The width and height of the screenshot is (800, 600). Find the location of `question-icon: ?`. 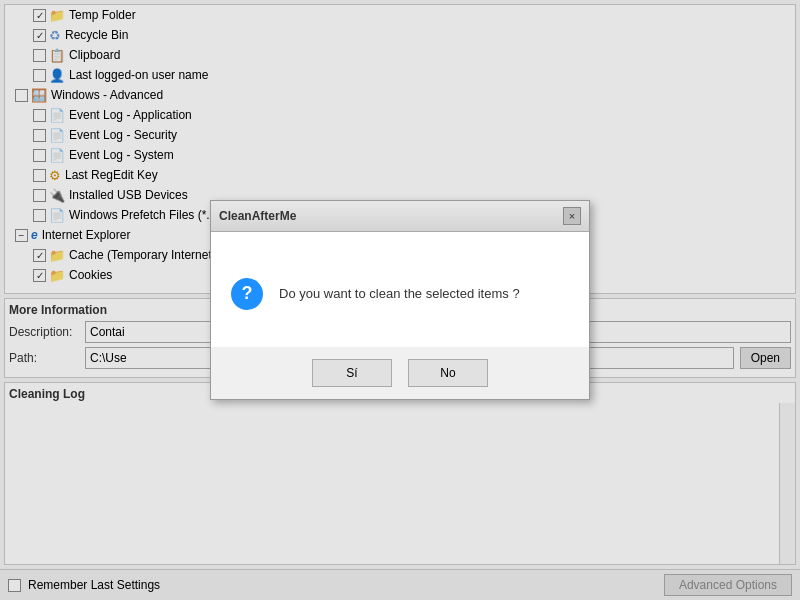

question-icon: ? is located at coordinates (247, 294).